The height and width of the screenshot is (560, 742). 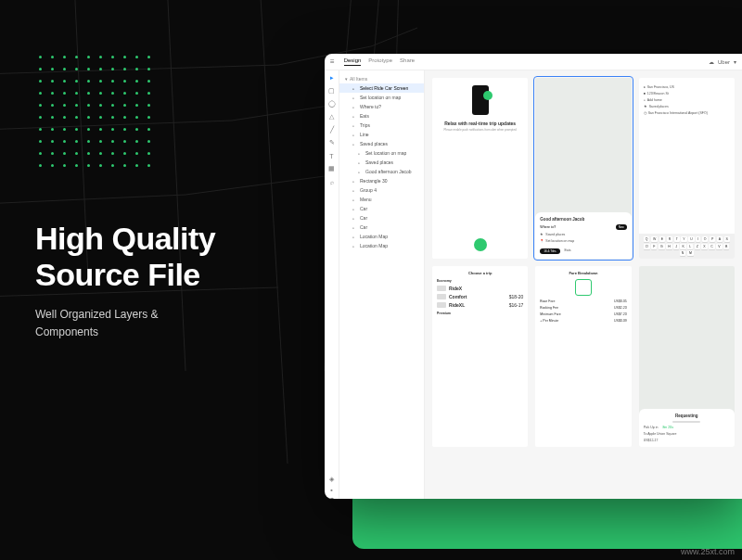 What do you see at coordinates (332, 117) in the screenshot?
I see `ellipse-tool-icon: △` at bounding box center [332, 117].